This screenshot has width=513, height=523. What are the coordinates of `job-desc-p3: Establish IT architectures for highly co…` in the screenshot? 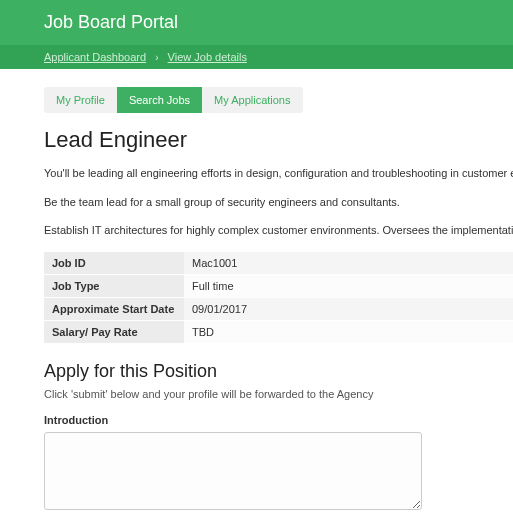 It's located at (278, 230).